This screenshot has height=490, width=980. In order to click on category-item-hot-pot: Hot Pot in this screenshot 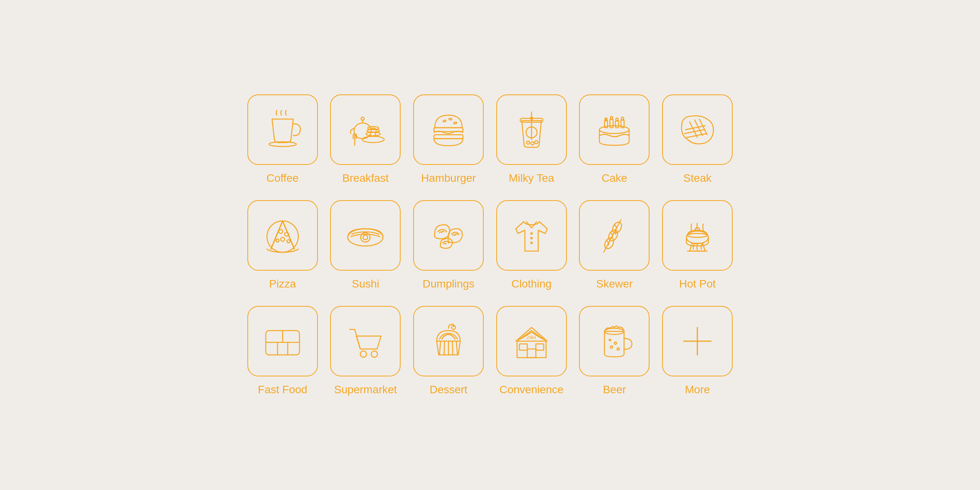, I will do `click(697, 245)`.